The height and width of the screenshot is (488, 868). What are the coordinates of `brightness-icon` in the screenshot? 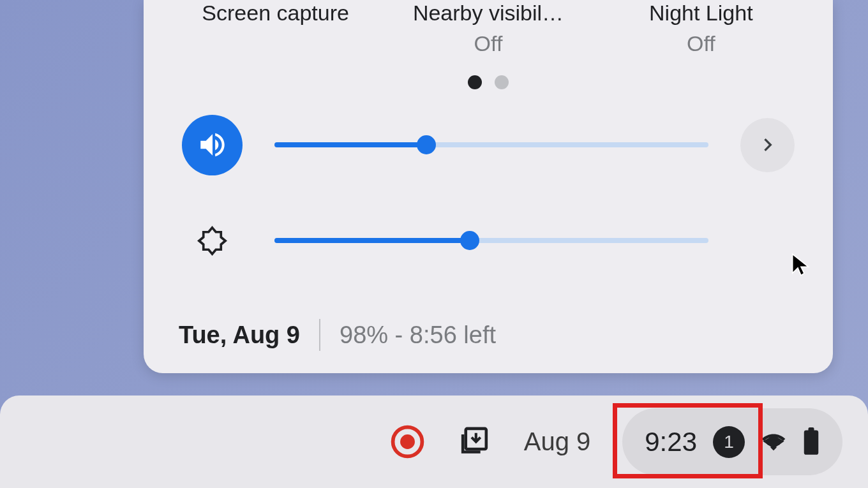 It's located at (212, 241).